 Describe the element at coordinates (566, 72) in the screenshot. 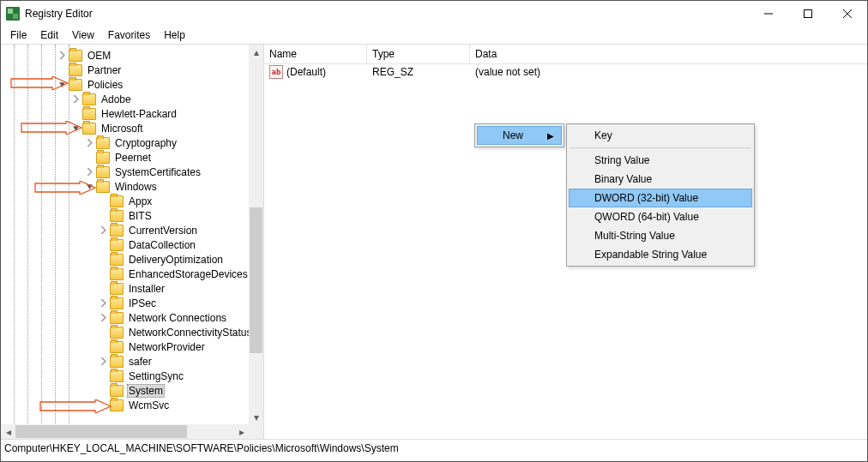

I see `list-row-default: ab (Default) REG_SZ (value not set)` at that location.